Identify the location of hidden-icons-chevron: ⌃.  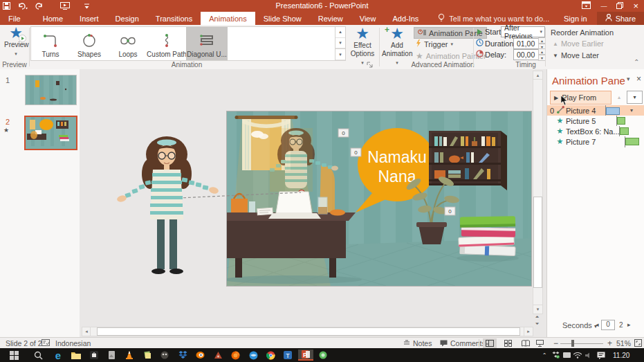
(544, 355).